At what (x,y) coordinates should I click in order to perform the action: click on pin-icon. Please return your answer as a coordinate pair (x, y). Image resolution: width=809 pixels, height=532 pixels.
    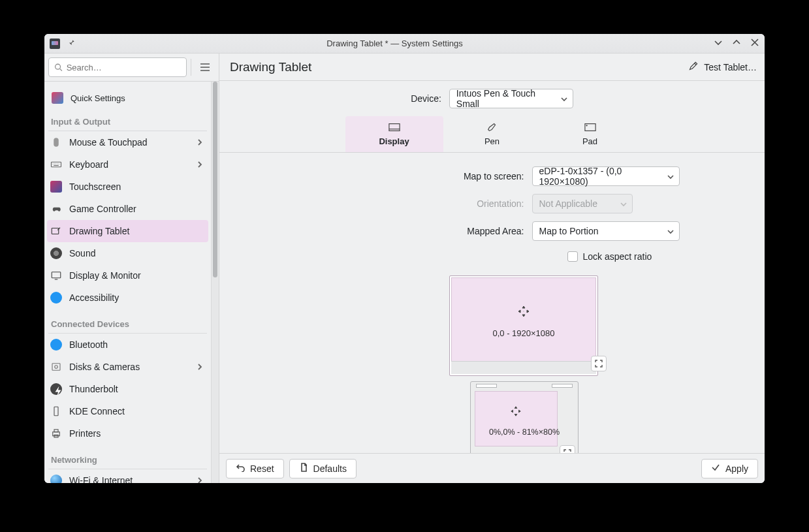
    Looking at the image, I should click on (71, 43).